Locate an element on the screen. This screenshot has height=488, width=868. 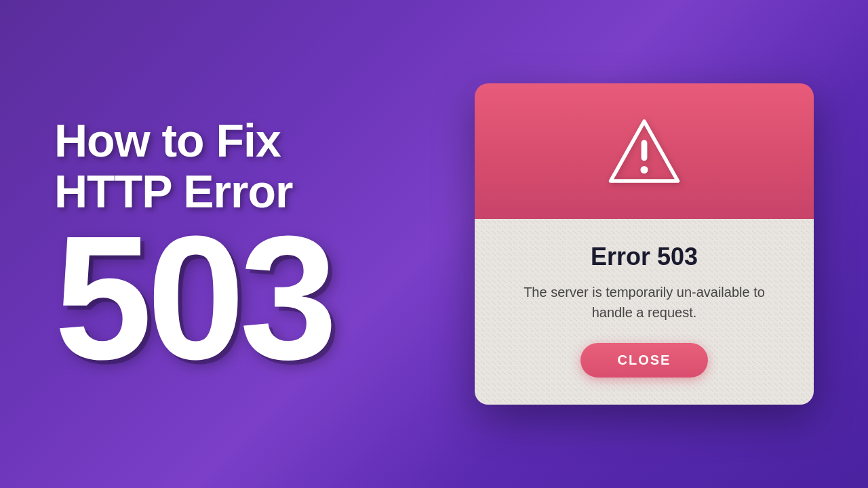
error-description-text: The server is temporarily un-available t… is located at coordinates (644, 302).